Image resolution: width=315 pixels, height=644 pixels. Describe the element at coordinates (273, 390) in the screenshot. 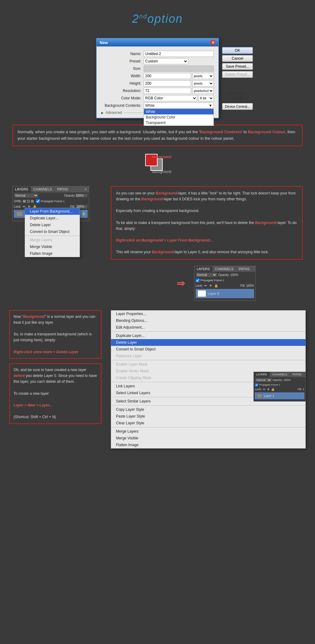

I see `lock-icon-f: 🔒` at that location.